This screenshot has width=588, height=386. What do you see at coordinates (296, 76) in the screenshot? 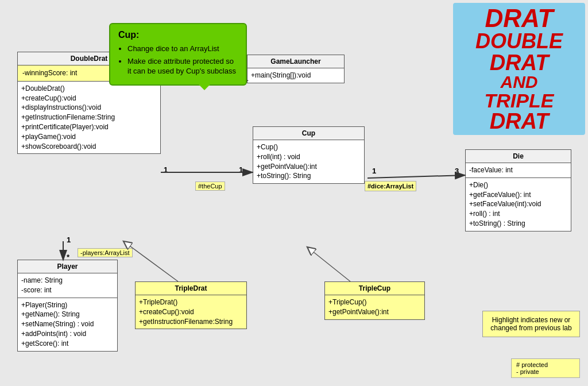
I see `gamelauncher-methods: +main(String[]):void` at bounding box center [296, 76].